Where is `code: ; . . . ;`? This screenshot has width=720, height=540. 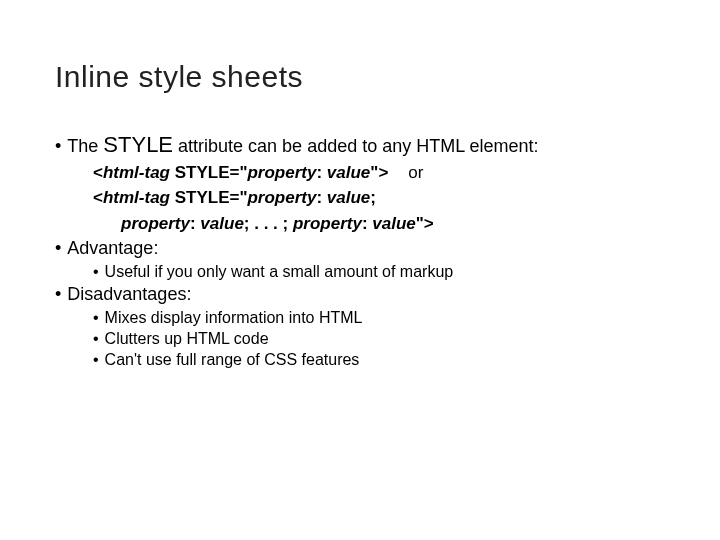 code: ; . . . ; is located at coordinates (268, 224).